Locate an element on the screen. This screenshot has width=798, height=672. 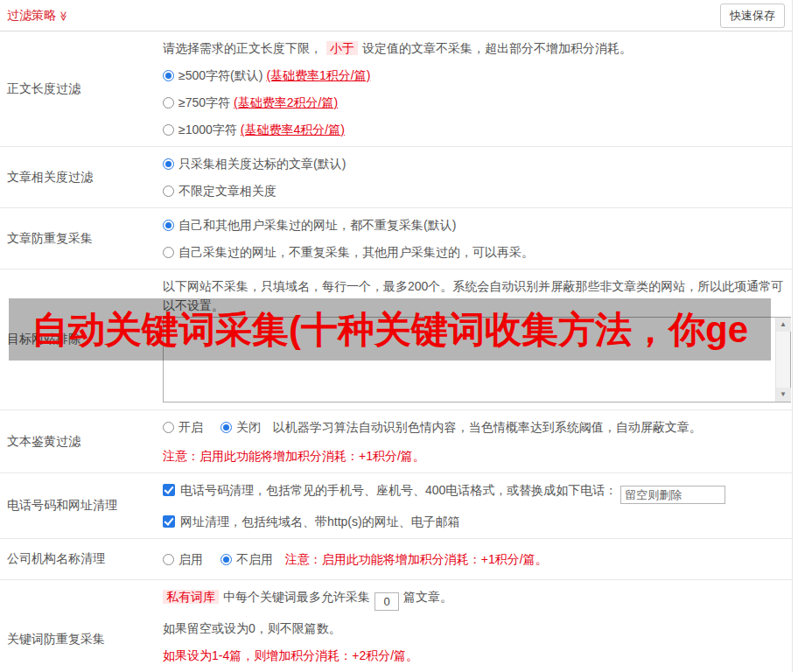
scroll-down-icon: ▼ is located at coordinates (784, 395).